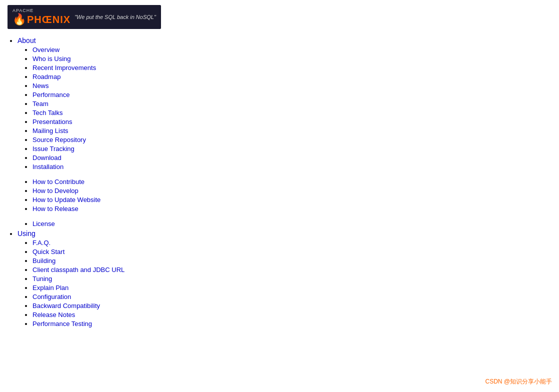  I want to click on about-link: About, so click(27, 40).